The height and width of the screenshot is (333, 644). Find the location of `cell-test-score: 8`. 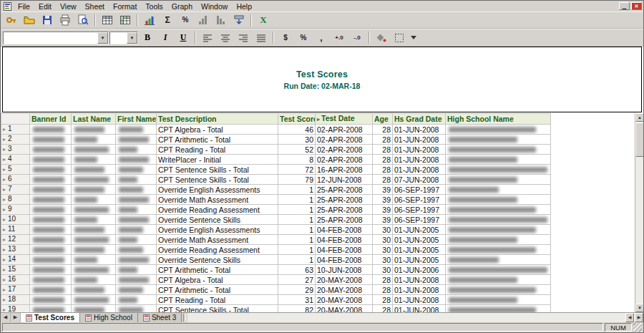

cell-test-score: 8 is located at coordinates (297, 160).